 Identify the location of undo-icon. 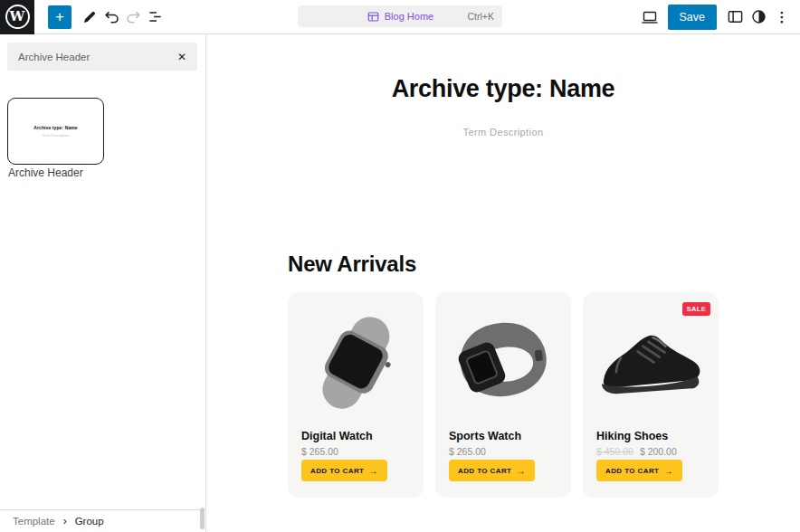
(112, 16).